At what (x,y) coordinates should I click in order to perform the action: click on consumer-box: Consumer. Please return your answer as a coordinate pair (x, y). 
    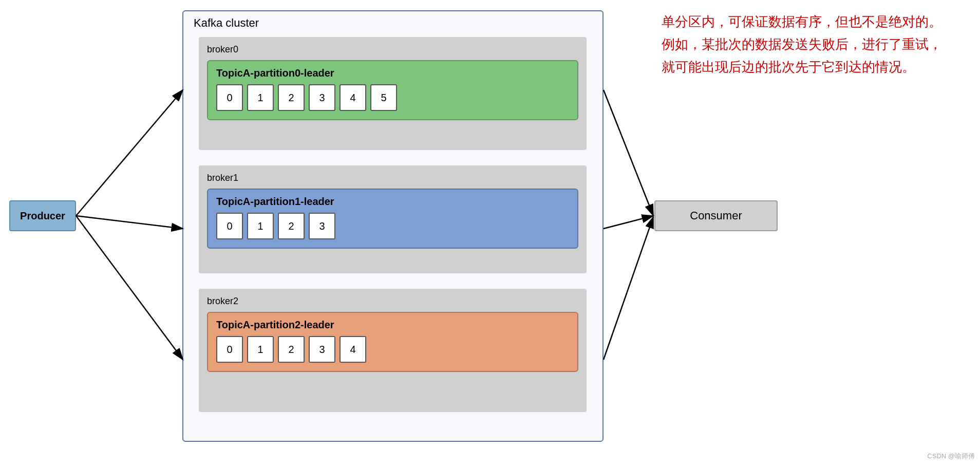
    Looking at the image, I should click on (716, 216).